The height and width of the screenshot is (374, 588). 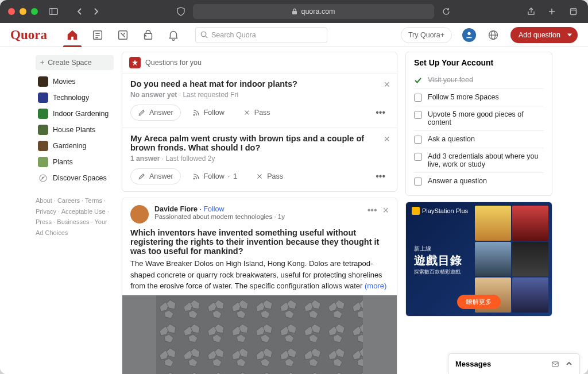 What do you see at coordinates (75, 82) in the screenshot?
I see `sidebar-item-movies: Movies` at bounding box center [75, 82].